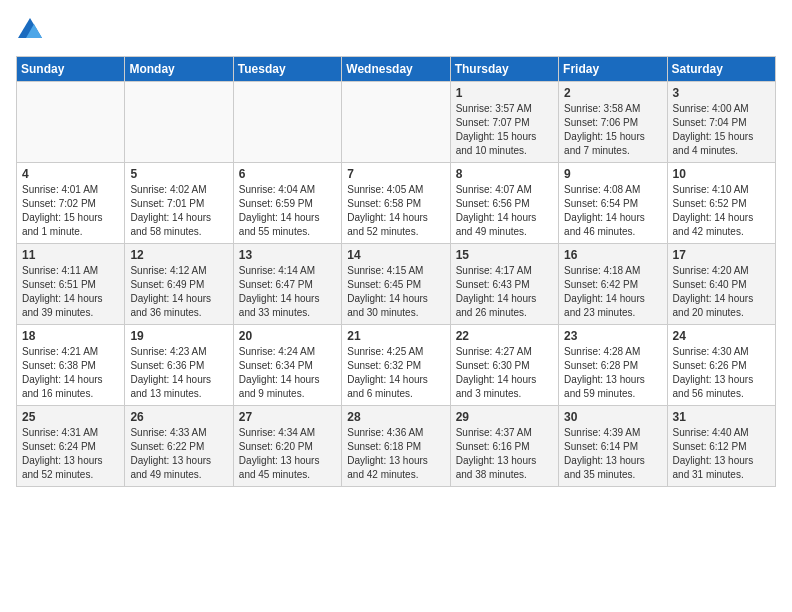 Image resolution: width=792 pixels, height=612 pixels. Describe the element at coordinates (613, 204) in the screenshot. I see `calendar-day-cell: 9Sunrise: 4:08 AM Sunset: 6:54 PM Daylig…` at that location.